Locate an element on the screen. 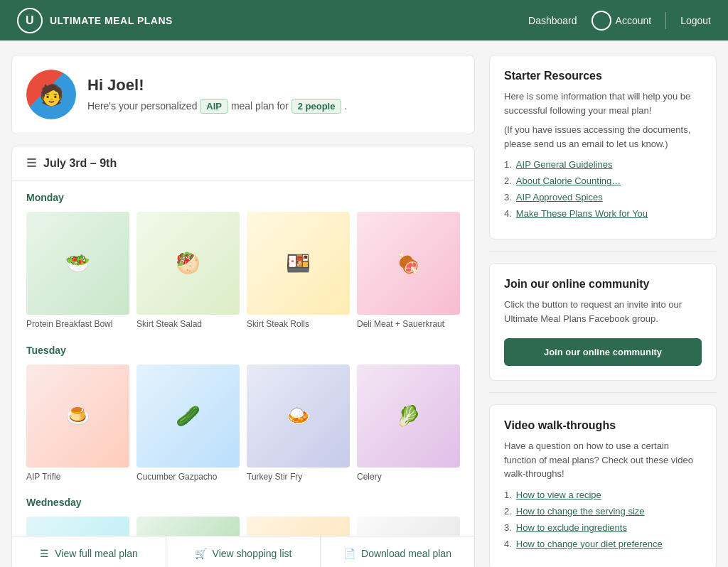  meal-card: 🥗Protein Breakfast Bowl is located at coordinates (78, 271).